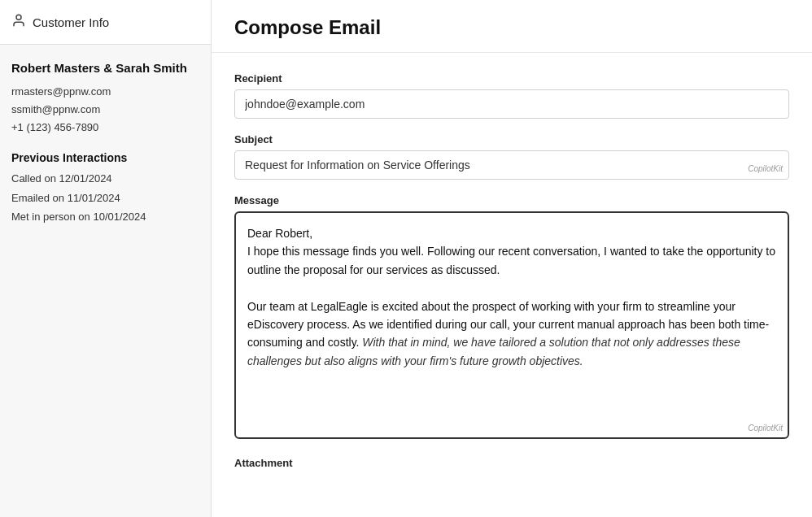 Image resolution: width=812 pixels, height=517 pixels. What do you see at coordinates (512, 140) in the screenshot?
I see `subject-label: Subject` at bounding box center [512, 140].